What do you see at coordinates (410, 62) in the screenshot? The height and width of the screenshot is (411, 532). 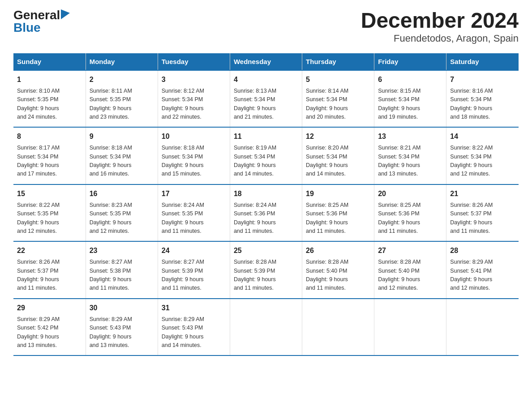 I see `header-cell-friday: Friday` at bounding box center [410, 62].